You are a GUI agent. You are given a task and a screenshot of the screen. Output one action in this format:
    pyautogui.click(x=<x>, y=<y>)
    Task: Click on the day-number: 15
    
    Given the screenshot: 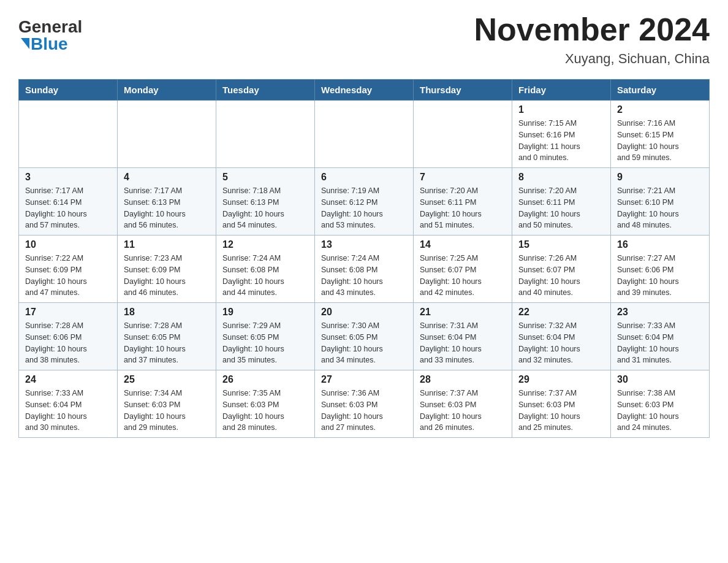 What is the action you would take?
    pyautogui.click(x=561, y=245)
    